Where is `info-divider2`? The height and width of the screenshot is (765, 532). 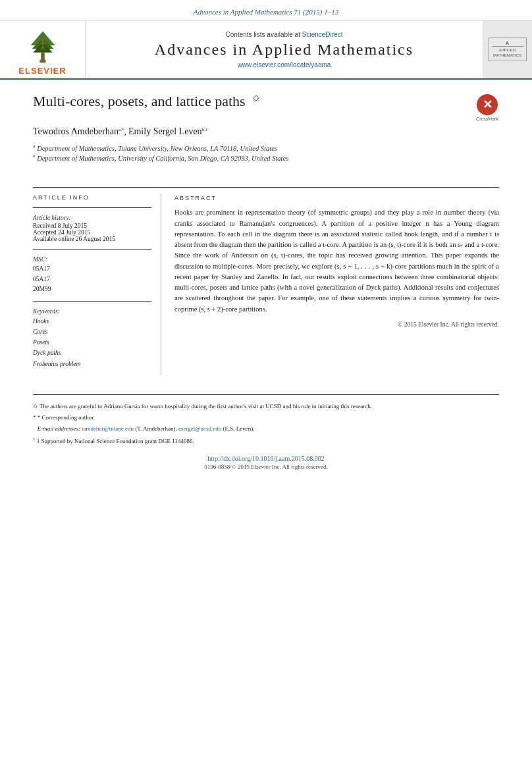
info-divider2 is located at coordinates (92, 249).